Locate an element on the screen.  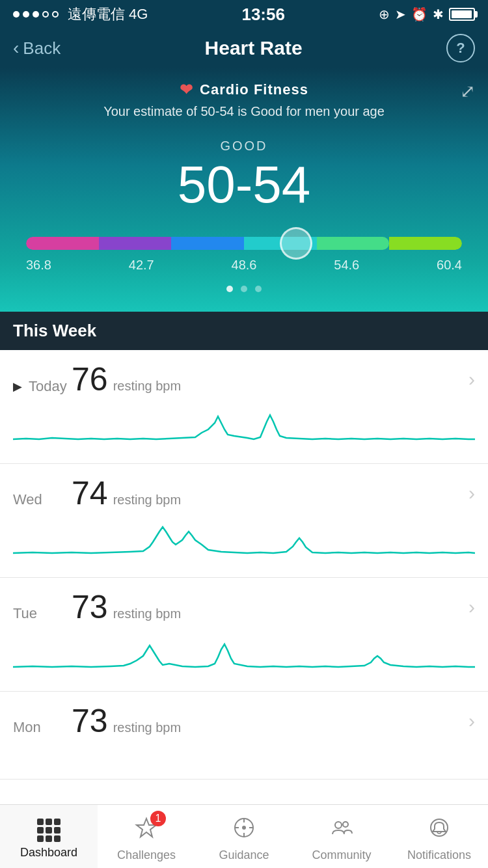
day-row-mon: Mon 73 resting bpm › is located at coordinates (244, 735).